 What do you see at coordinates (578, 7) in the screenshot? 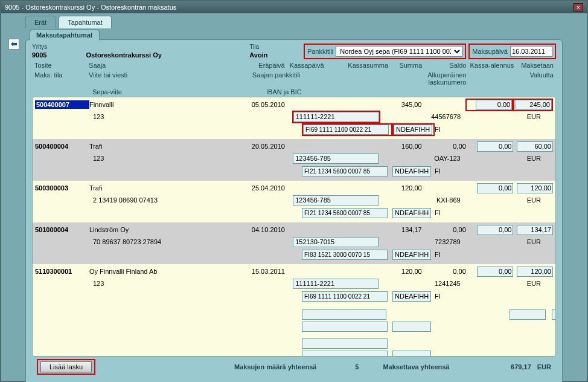
I see `close-icon: ×` at bounding box center [578, 7].